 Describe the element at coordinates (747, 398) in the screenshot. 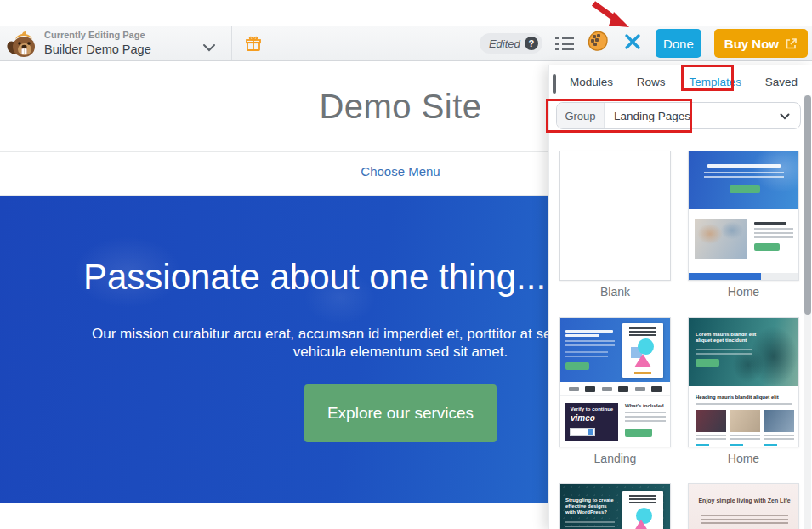

I see `thumb-section-heading: Heading mauris blandit aliquet elit` at that location.